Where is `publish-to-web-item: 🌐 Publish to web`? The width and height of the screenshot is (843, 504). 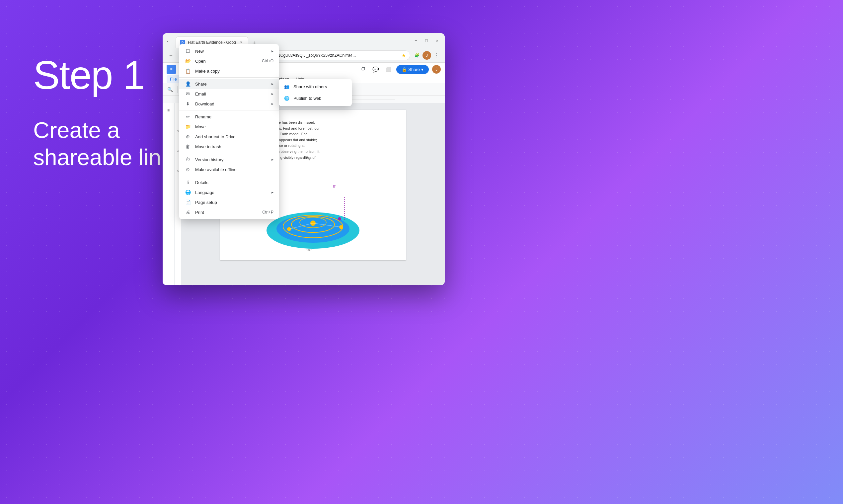
publish-to-web-item: 🌐 Publish to web is located at coordinates (315, 98).